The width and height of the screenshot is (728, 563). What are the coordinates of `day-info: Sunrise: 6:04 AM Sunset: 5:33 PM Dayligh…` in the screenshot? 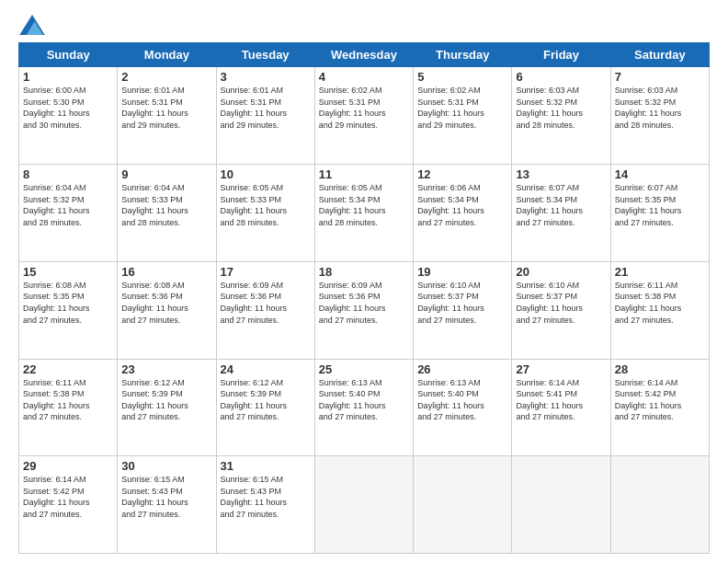 It's located at (166, 205).